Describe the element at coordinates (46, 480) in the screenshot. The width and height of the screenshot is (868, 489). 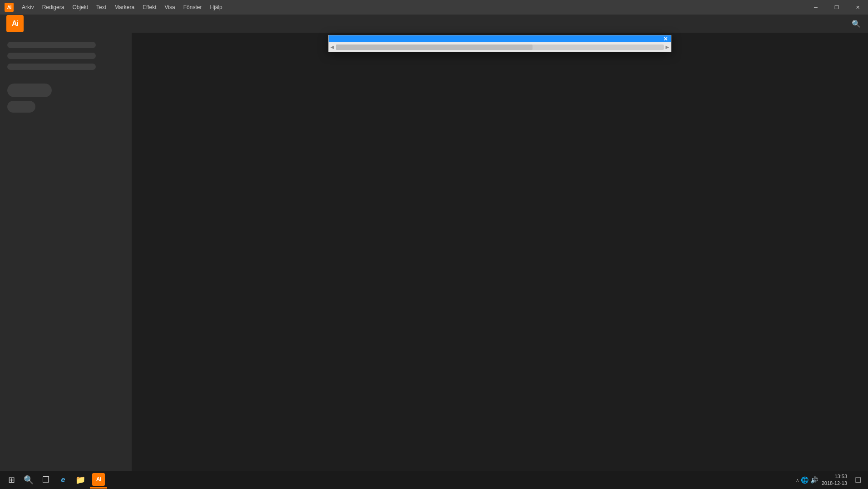
I see `task-view-button: ❐` at that location.